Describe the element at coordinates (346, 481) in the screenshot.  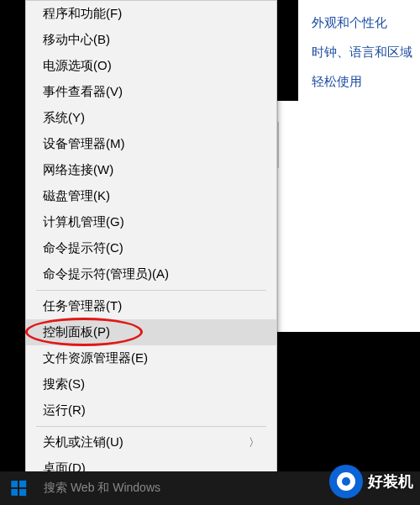
I see `watermark-logo-icon` at that location.